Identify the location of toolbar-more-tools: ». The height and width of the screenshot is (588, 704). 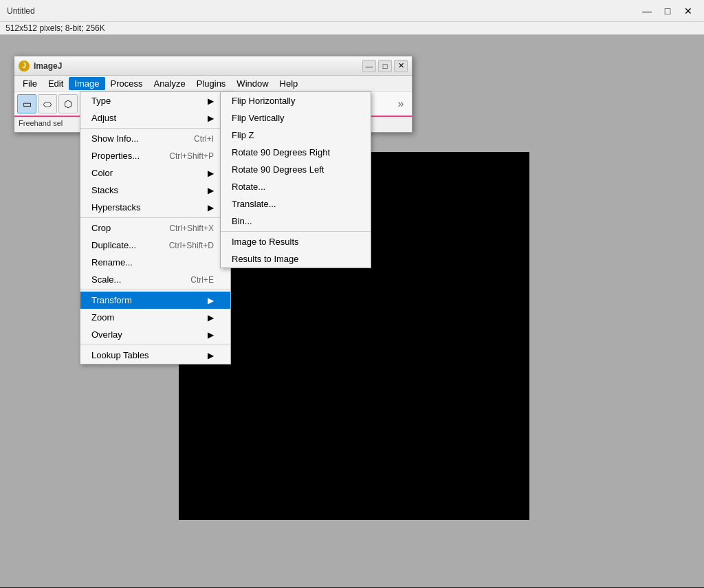
(401, 104).